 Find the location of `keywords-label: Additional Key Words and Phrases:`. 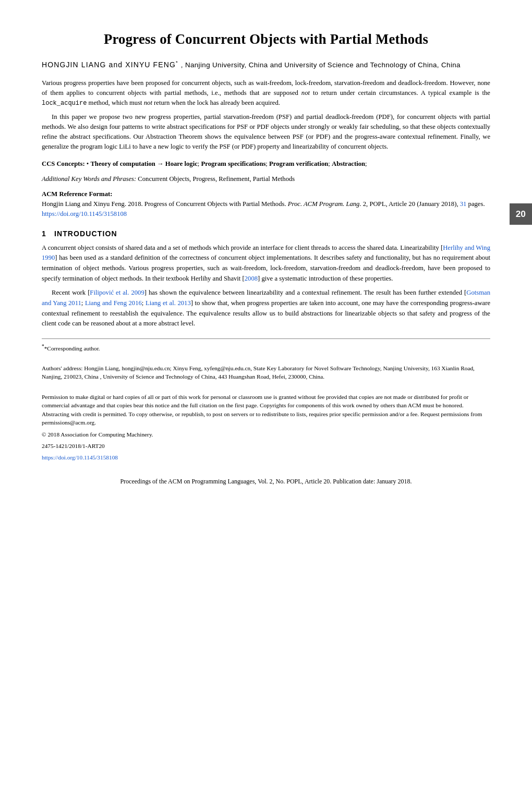

keywords-label: Additional Key Words and Phrases: is located at coordinates (89, 179).